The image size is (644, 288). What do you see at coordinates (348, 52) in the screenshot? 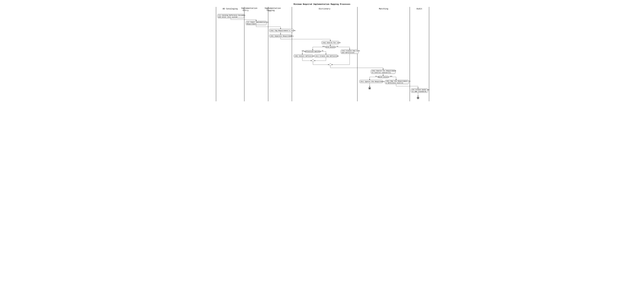
I see `node-label: and definition` at bounding box center [348, 52].